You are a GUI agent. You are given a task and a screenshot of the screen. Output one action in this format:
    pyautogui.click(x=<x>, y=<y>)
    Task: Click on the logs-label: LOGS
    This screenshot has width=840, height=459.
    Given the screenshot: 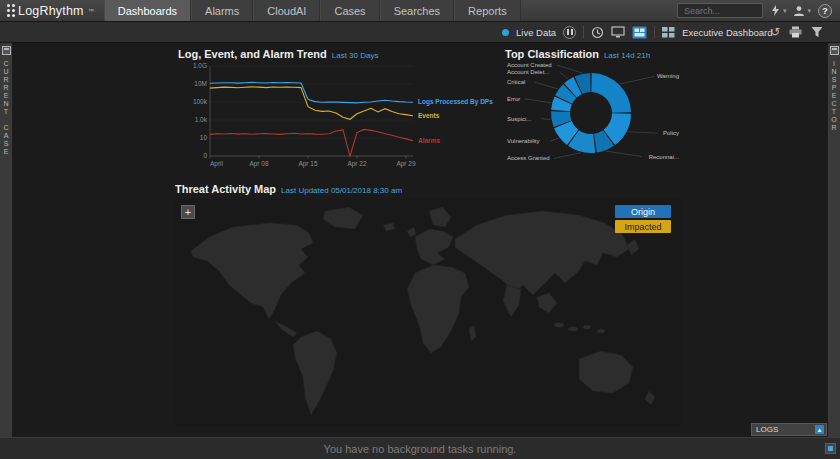 What is the action you would take?
    pyautogui.click(x=767, y=430)
    